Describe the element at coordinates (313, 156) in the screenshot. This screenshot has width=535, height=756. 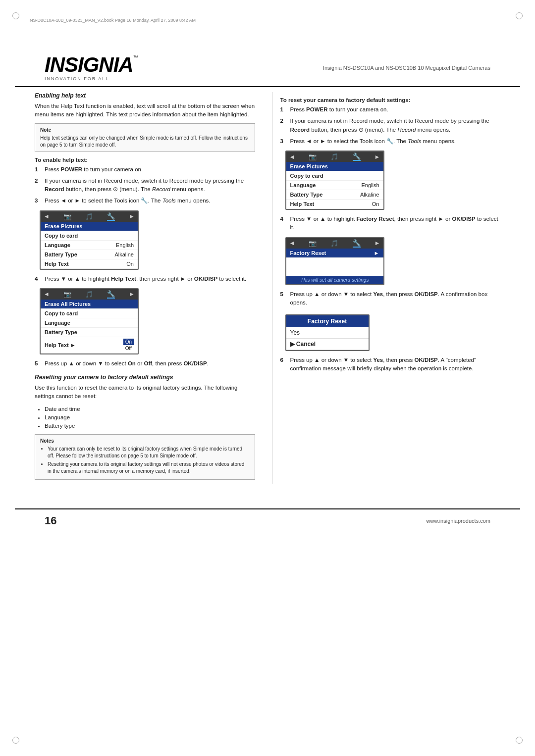
I see `camera-3: 📷` at that location.